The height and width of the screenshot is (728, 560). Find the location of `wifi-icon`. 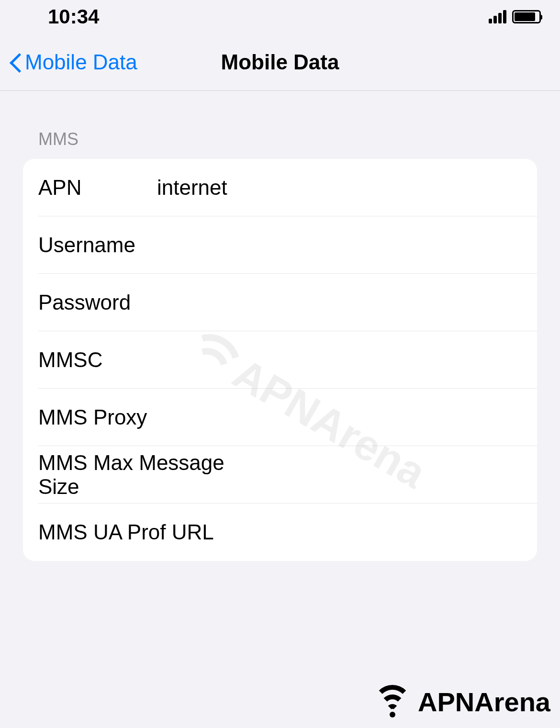

wifi-icon is located at coordinates (392, 702).